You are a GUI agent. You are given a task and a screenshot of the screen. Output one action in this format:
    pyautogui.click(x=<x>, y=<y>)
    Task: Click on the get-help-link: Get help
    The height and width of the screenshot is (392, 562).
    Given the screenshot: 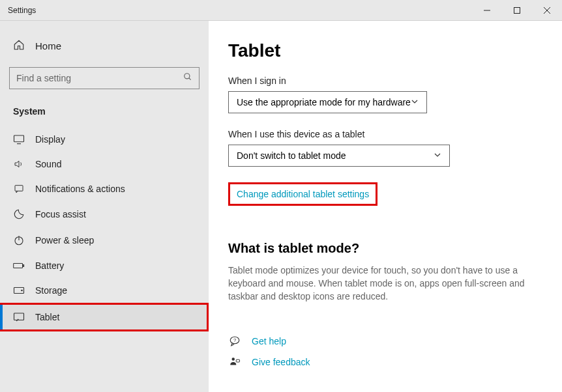 What is the action you would take?
    pyautogui.click(x=269, y=341)
    